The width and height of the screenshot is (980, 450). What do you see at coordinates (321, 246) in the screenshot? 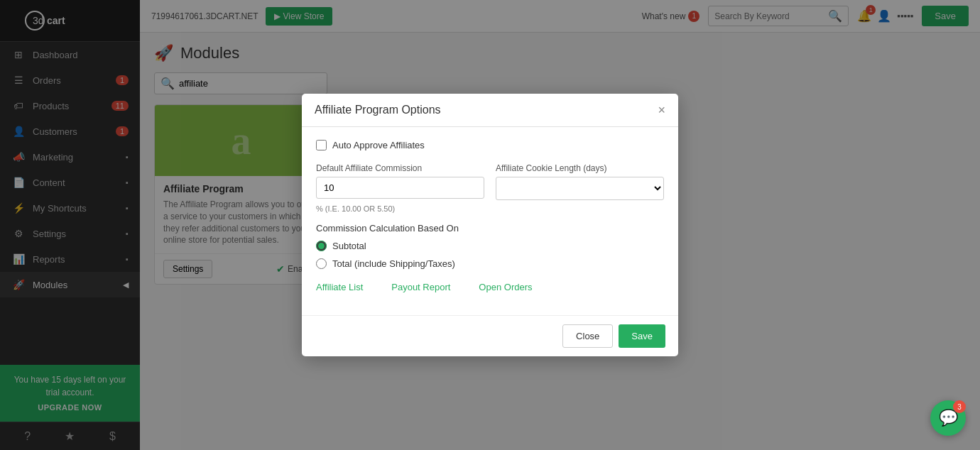
I see `subtotal-radio` at bounding box center [321, 246].